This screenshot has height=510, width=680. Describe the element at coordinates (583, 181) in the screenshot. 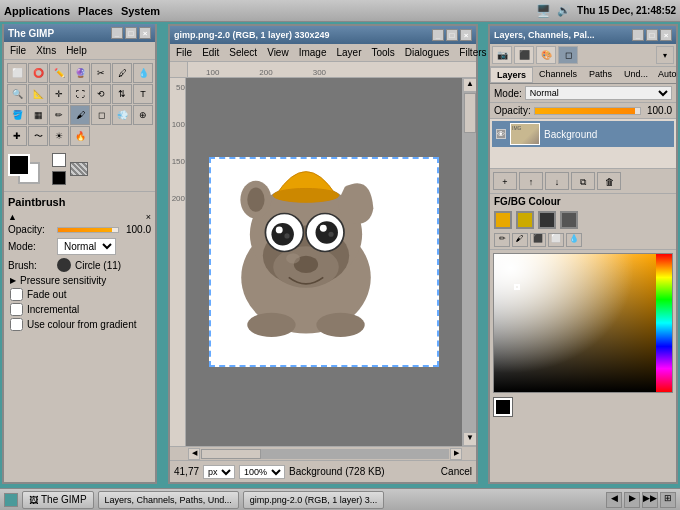

I see `duplicate-layer-btn: ⧉` at that location.